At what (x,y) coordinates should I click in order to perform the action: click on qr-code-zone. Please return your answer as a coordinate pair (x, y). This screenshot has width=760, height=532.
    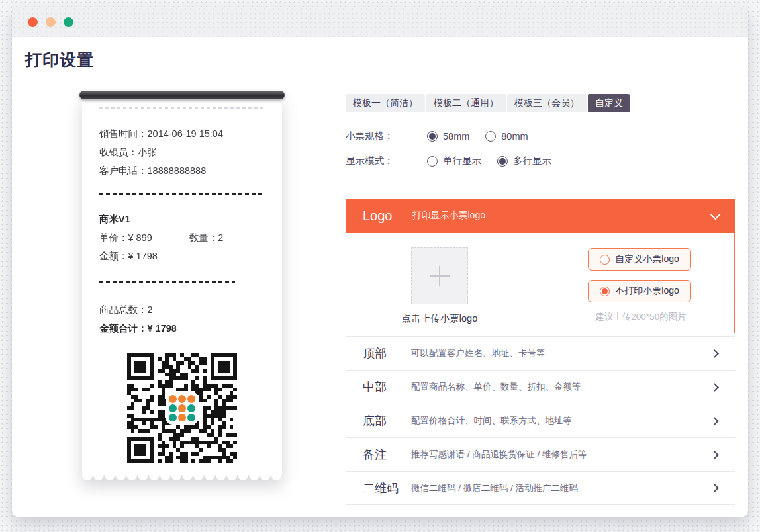
    Looking at the image, I should click on (182, 408).